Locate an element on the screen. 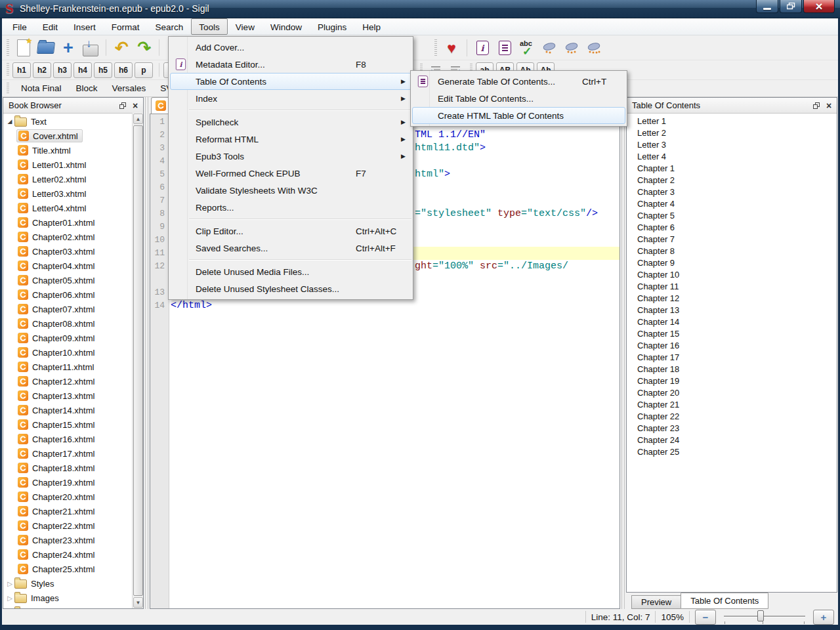 The width and height of the screenshot is (840, 630). tree-file-chapter22-xhtml: Chapter22.xhtml is located at coordinates (67, 526).